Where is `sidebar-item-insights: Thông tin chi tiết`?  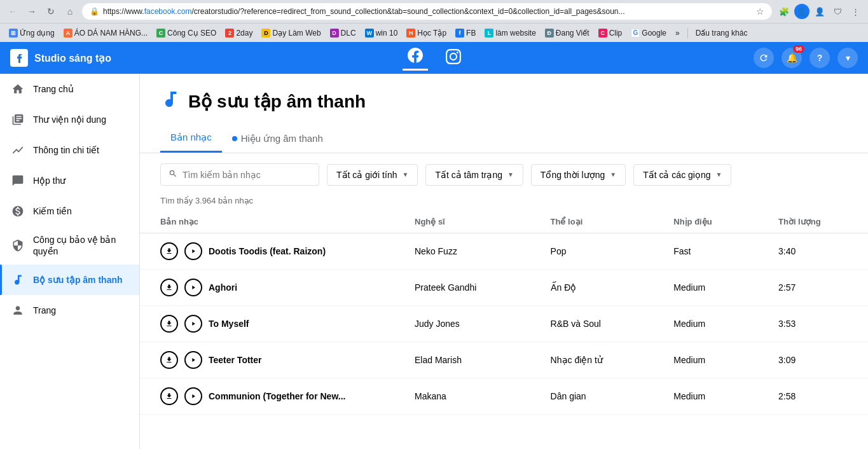 sidebar-item-insights: Thông tin chi tiết is located at coordinates (70, 150).